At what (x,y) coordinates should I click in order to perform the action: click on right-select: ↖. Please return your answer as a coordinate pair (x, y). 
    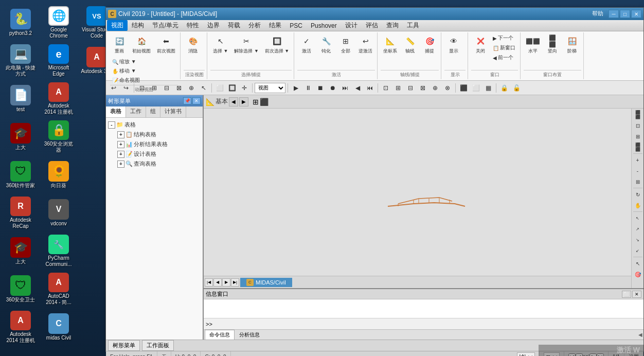
    Looking at the image, I should click on (638, 263).